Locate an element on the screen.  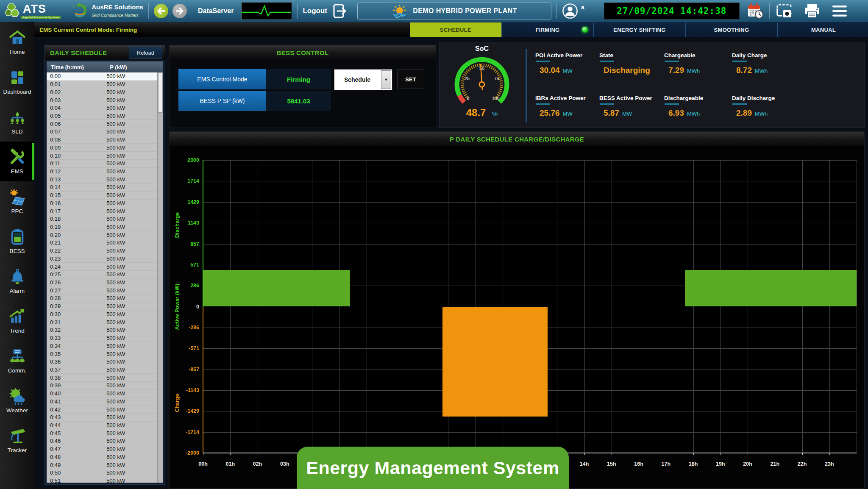
table-row: 0:14500 kW is located at coordinates (102, 187).